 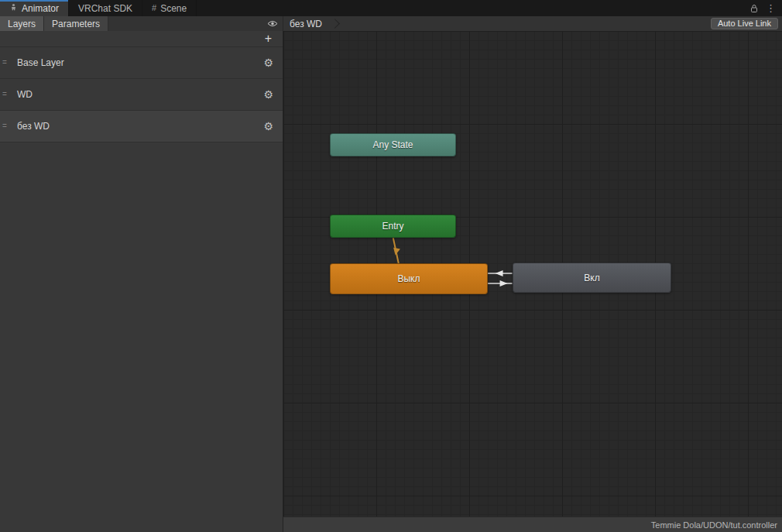 What do you see at coordinates (141, 63) in the screenshot?
I see `layer-row-base-layer: = Base Layer ⚙` at bounding box center [141, 63].